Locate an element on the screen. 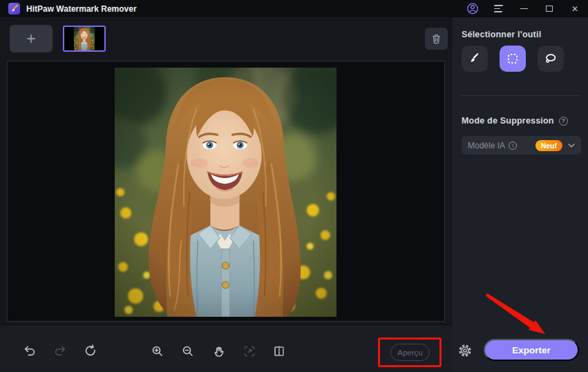 Image resolution: width=588 pixels, height=372 pixels. marquee-tool-button is located at coordinates (513, 59).